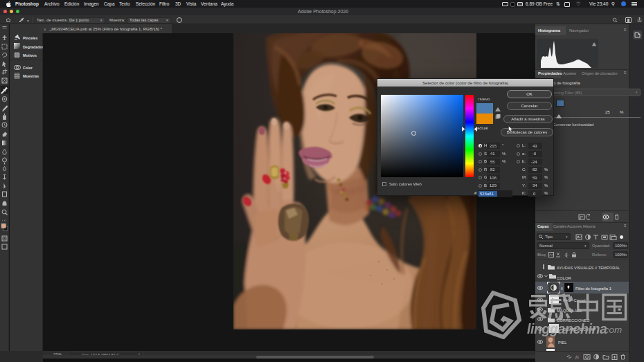  Describe the element at coordinates (589, 268) in the screenshot. I see `svg-text: AYUDAS VISUALES // TEMPORAL` at that location.